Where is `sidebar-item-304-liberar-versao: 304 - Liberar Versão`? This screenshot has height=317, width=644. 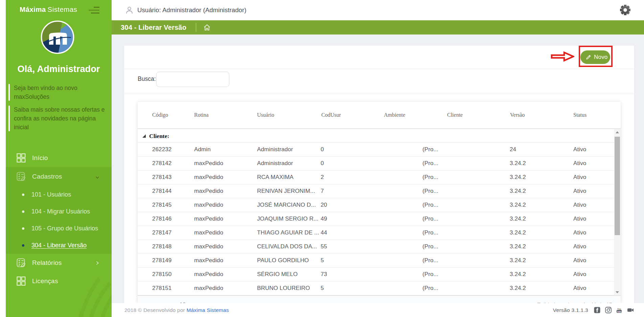 sidebar-item-304-liberar-versao: 304 - Liberar Versão is located at coordinates (59, 245).